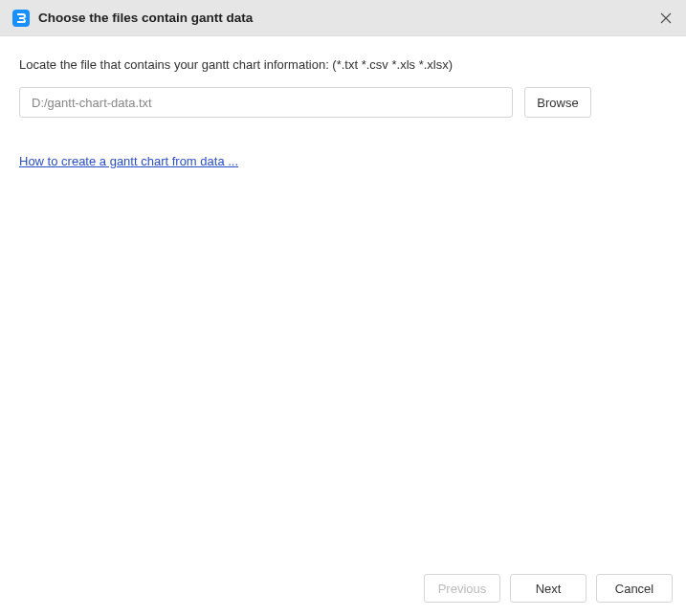  What do you see at coordinates (343, 18) in the screenshot?
I see `titlebar: Choose the files contain gantt data` at bounding box center [343, 18].